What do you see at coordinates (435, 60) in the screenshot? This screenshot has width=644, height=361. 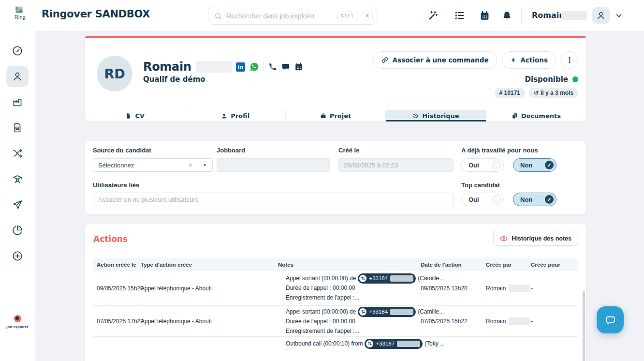 I see `associate-order-button: Associer à une commande` at bounding box center [435, 60].